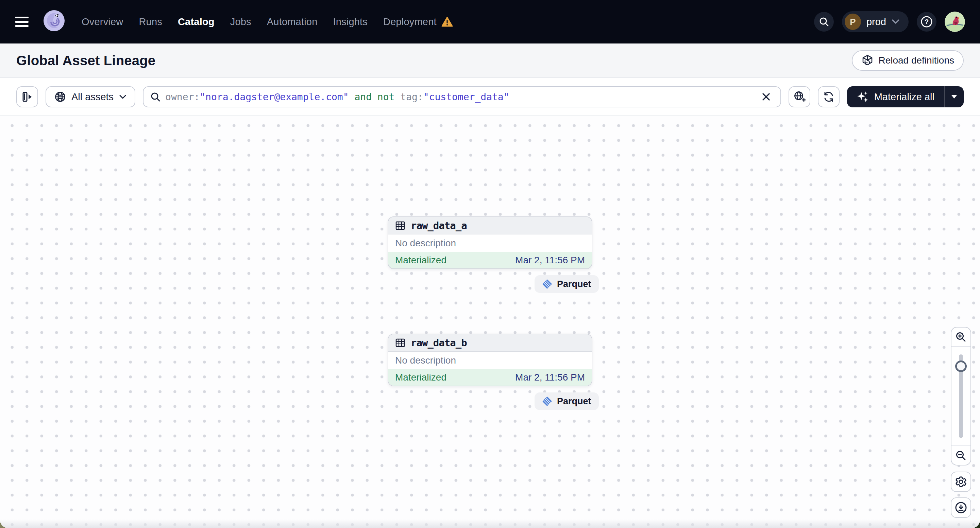  I want to click on asset-filter-input: owner:"nora.dagster@example.com" and not…, so click(462, 97).